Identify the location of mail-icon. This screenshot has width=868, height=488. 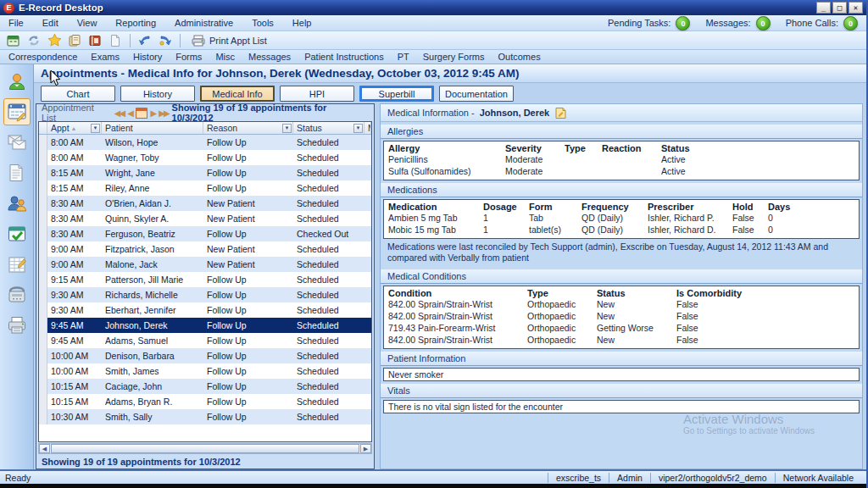
(17, 142).